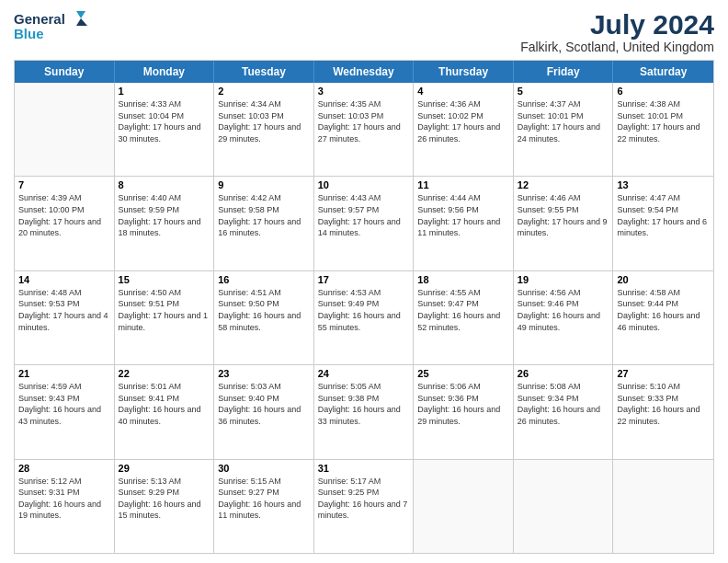 This screenshot has width=728, height=563. I want to click on cell-info: Sunrise: 4:46 AMSunset: 9:55 PMDaylight:…, so click(563, 215).